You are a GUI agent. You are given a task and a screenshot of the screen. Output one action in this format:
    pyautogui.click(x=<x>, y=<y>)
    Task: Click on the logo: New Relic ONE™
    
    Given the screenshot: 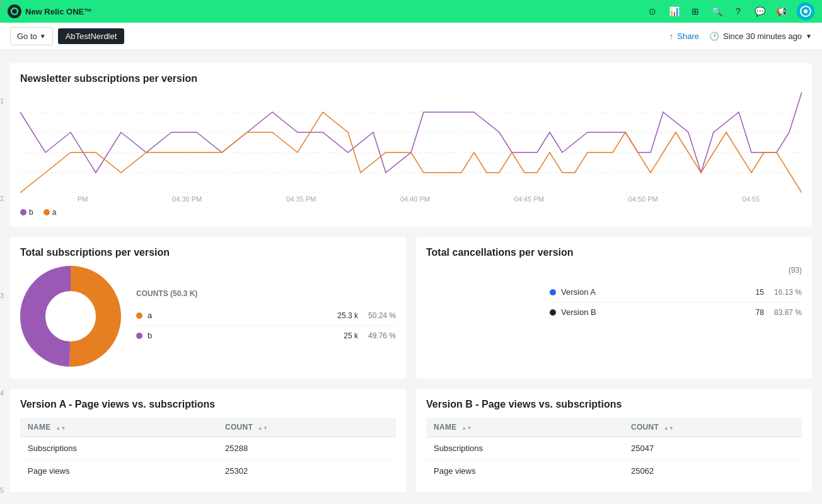 What is the action you would take?
    pyautogui.click(x=50, y=11)
    